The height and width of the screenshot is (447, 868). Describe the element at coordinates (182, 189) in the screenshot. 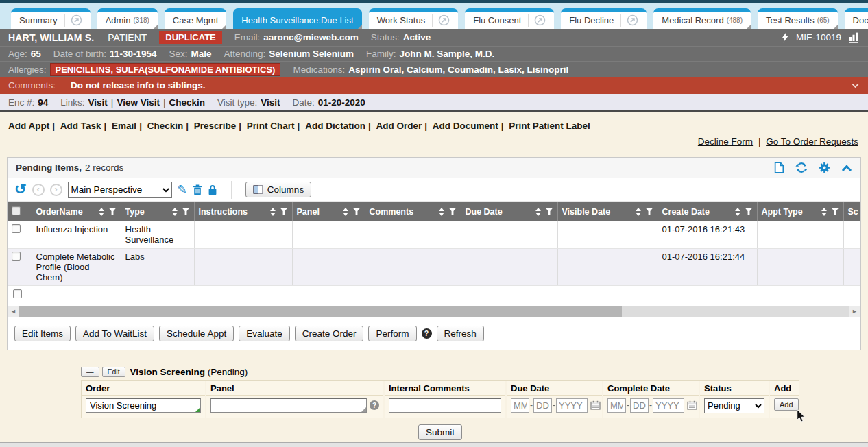

I see `edit-perspective-icon: ✎` at that location.